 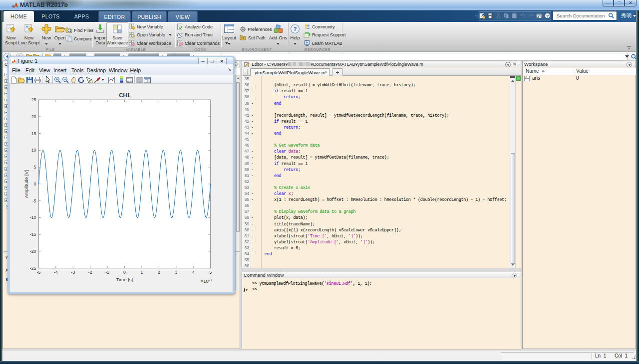 What do you see at coordinates (26, 184) in the screenshot?
I see `svg-text: Amplitude [V]` at bounding box center [26, 184].